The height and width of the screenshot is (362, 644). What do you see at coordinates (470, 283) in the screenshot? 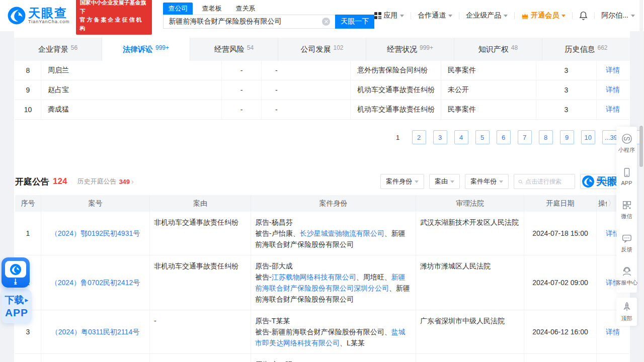
I see `court-name: 潍坊市潍城区人民法院` at bounding box center [470, 283].